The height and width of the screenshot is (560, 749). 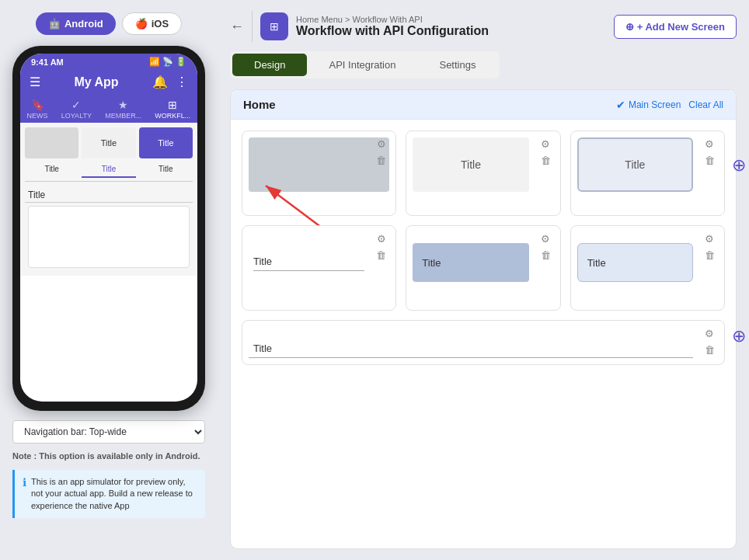 I want to click on card-settings-icon-4: ⚙, so click(x=381, y=239).